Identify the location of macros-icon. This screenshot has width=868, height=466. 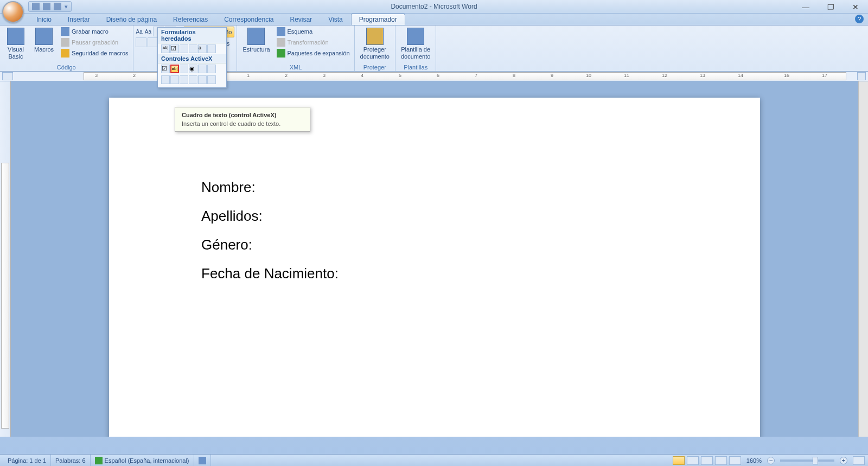
(44, 36).